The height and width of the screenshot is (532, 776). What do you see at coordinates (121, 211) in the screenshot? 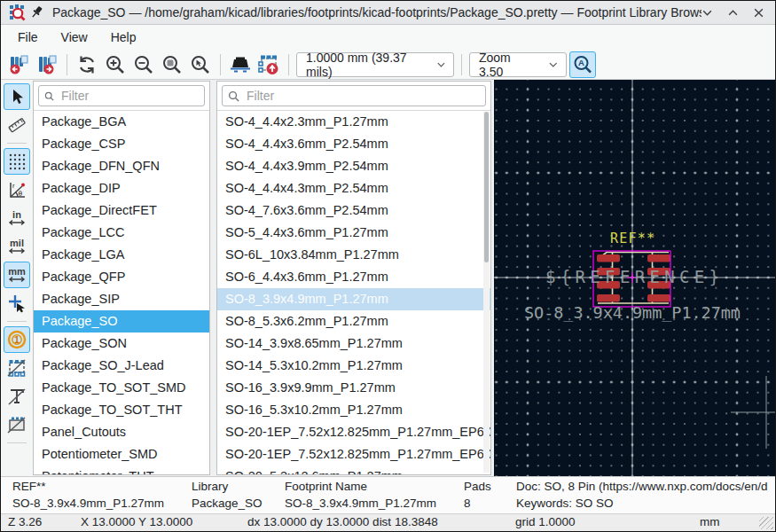
I see `library-item: Package_DirectFET` at bounding box center [121, 211].